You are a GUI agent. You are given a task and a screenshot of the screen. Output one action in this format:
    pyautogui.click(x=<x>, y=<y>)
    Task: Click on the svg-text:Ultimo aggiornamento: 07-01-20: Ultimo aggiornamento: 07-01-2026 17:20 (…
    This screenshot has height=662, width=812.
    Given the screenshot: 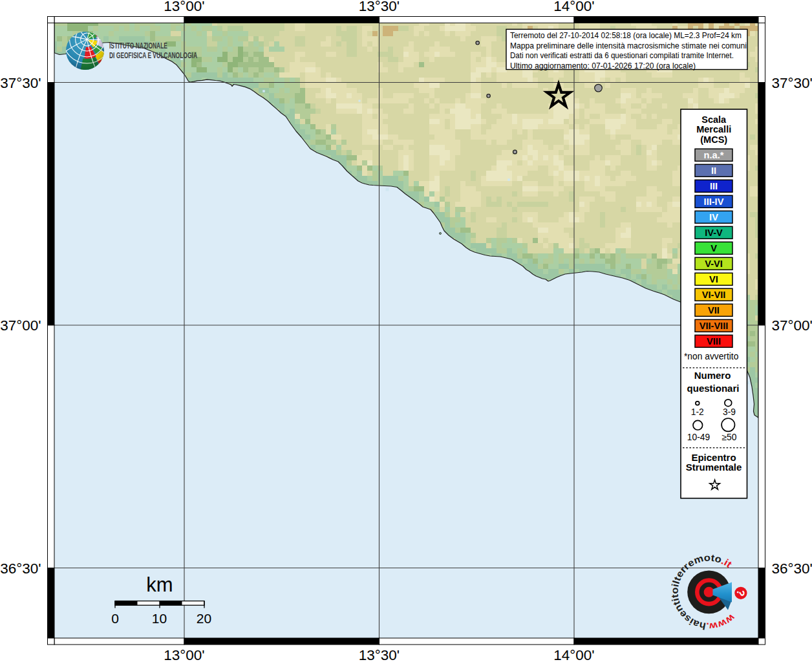 What is the action you would take?
    pyautogui.click(x=603, y=66)
    